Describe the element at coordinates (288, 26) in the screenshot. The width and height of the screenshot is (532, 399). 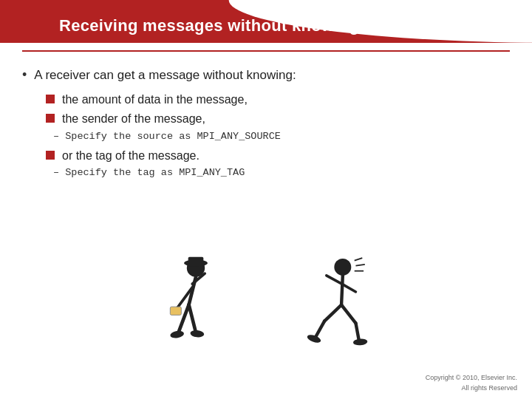
I see `title-area: Receiving messages without knowing` at that location.